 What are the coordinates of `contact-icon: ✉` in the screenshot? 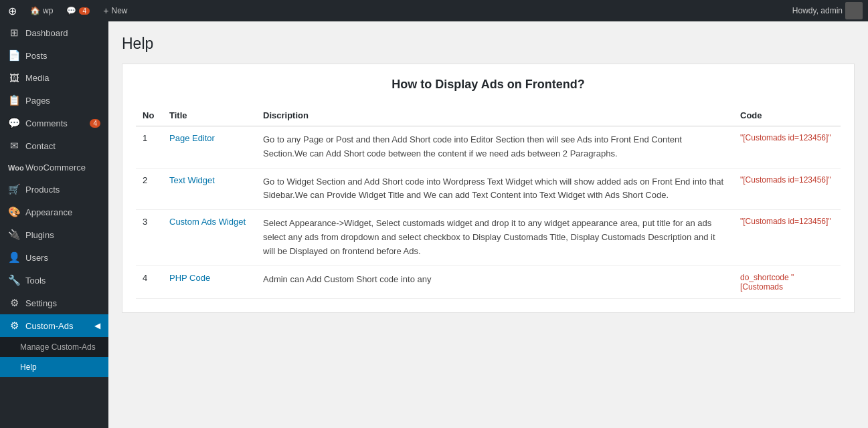 It's located at (14, 146).